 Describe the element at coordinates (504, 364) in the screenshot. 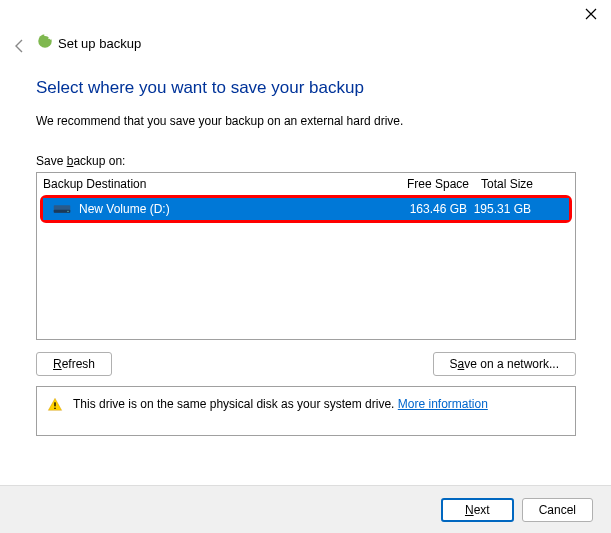

I see `save-on-network-button: Save on a network...` at that location.